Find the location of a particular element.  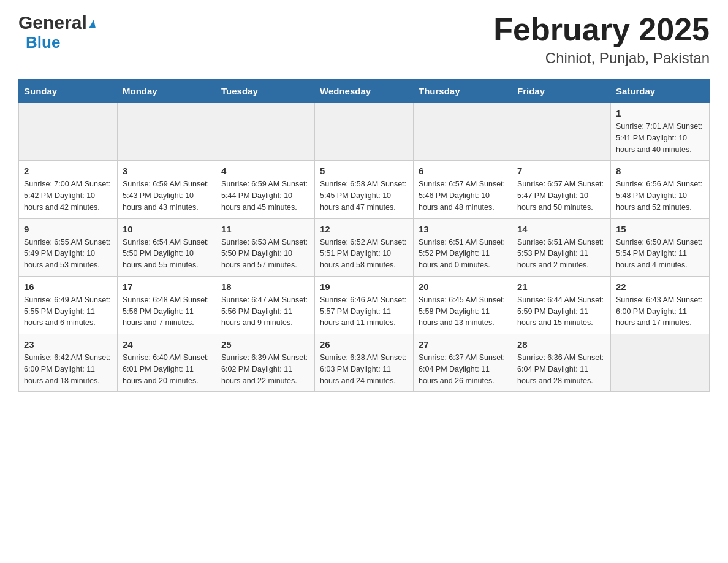

day-info: Sunrise: 6:59 AM Sunset: 5:43 PM Dayligh… is located at coordinates (167, 196).